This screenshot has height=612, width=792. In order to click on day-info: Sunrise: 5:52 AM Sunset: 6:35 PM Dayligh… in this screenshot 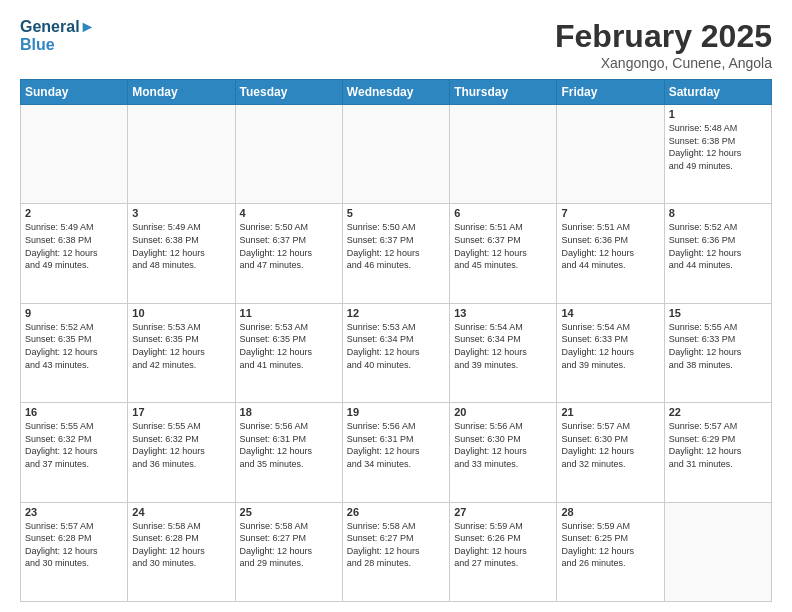, I will do `click(74, 346)`.